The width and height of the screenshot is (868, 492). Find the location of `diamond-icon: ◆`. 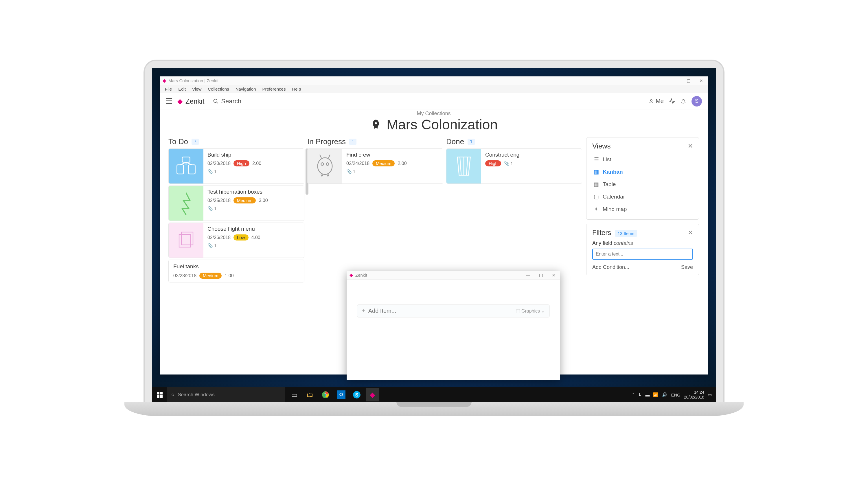

diamond-icon: ◆ is located at coordinates (180, 101).